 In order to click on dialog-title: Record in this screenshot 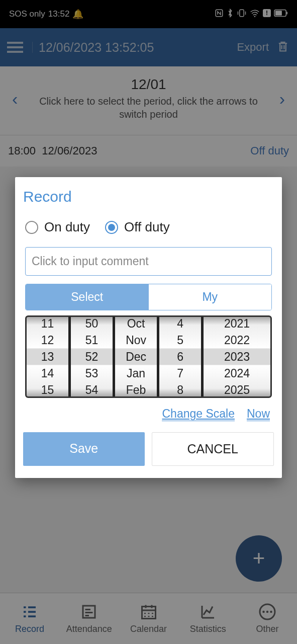, I will do `click(149, 204)`.